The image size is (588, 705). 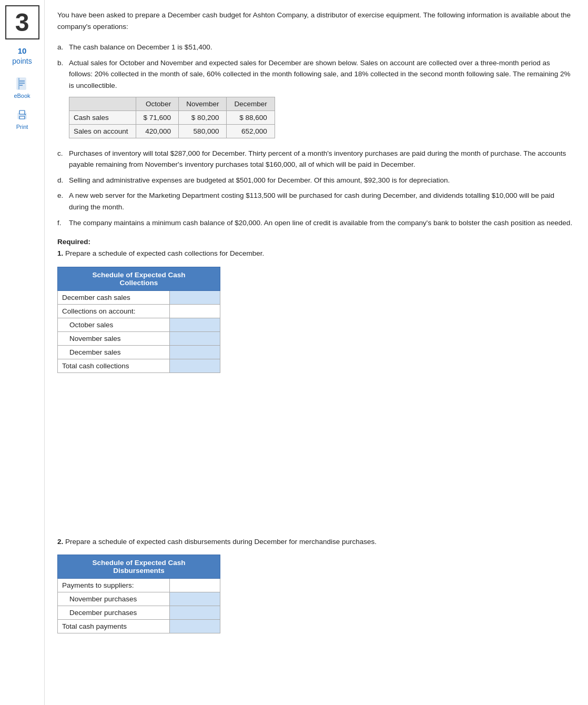 I want to click on row-cash-sales-label: Cash sales, so click(x=103, y=117).